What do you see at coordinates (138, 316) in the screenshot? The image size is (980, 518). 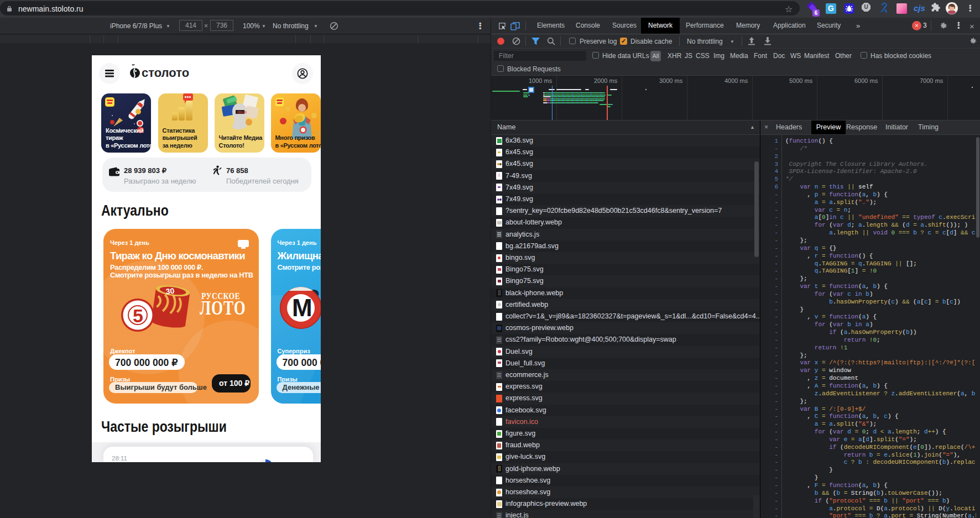 I see `svg-text: 5` at bounding box center [138, 316].